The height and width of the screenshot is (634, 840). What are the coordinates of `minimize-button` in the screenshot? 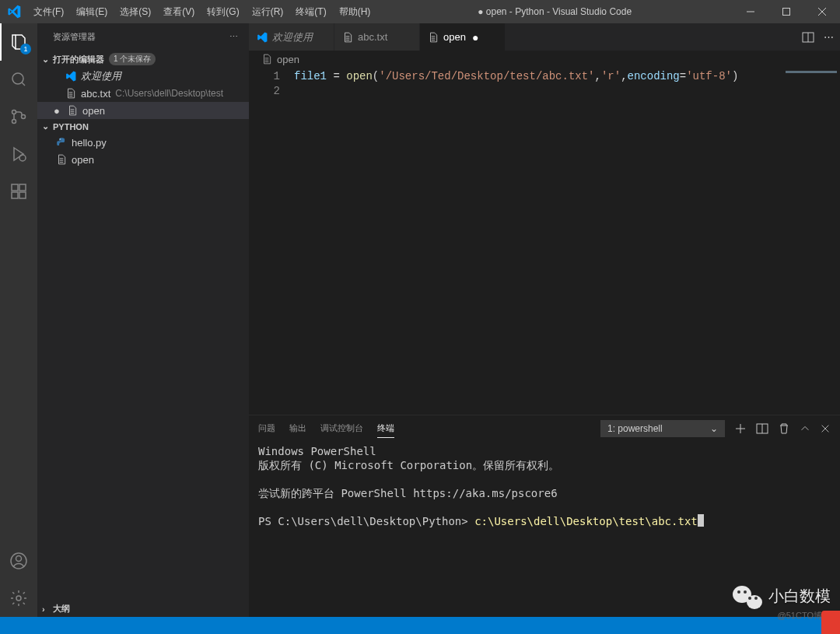 It's located at (751, 12).